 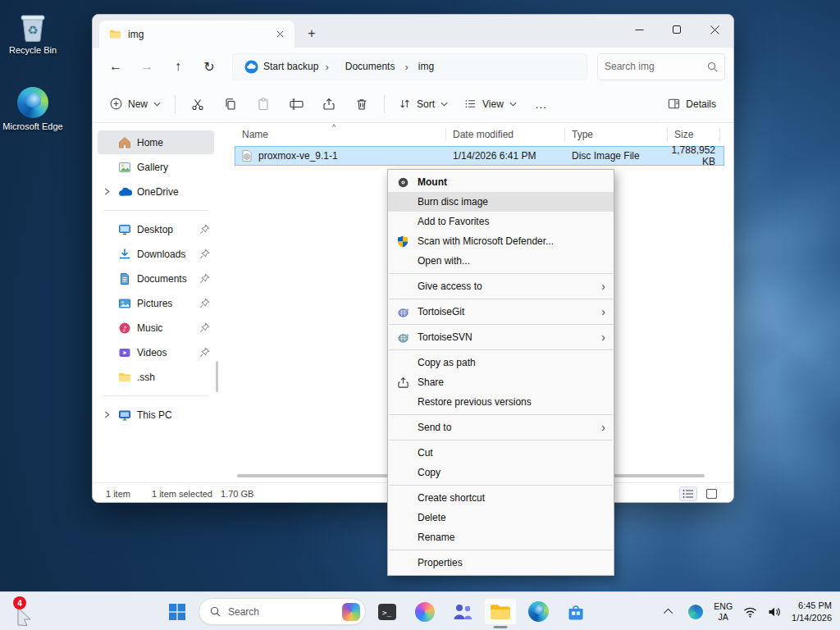 I want to click on column-header-size: Size, so click(x=694, y=135).